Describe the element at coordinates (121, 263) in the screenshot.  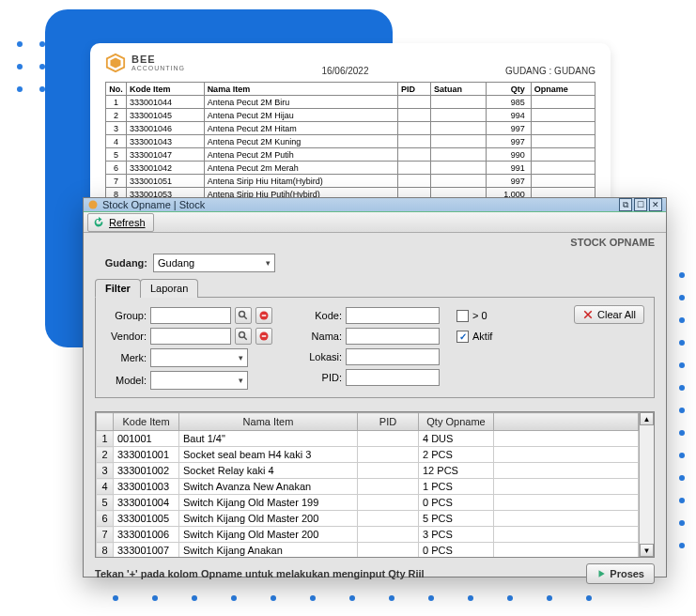
I see `gudang-label: Gudang:` at that location.